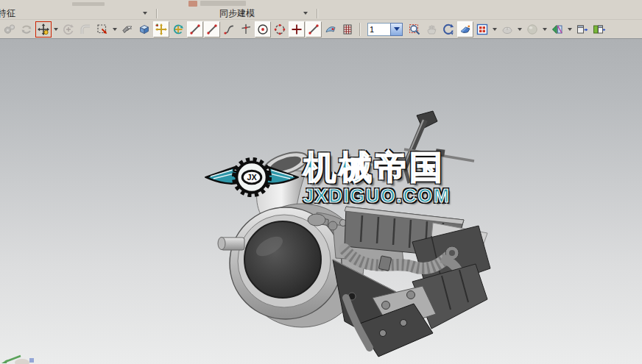 The image size is (642, 364). What do you see at coordinates (223, 3) in the screenshot?
I see `clipped-label-fragment` at bounding box center [223, 3].